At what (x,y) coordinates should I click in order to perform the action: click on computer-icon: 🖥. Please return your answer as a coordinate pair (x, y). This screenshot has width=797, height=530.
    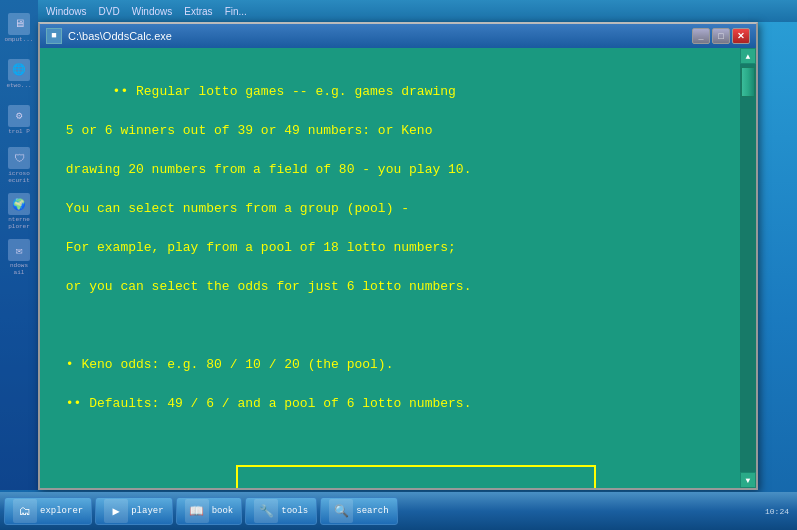
    Looking at the image, I should click on (19, 24).